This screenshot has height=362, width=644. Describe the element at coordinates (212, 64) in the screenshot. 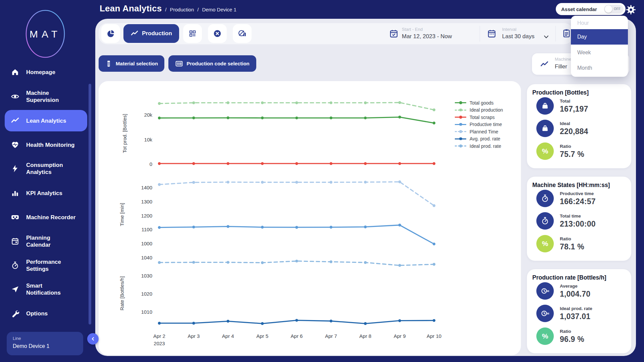

I see `production-code-selection-button: Production code selection` at that location.